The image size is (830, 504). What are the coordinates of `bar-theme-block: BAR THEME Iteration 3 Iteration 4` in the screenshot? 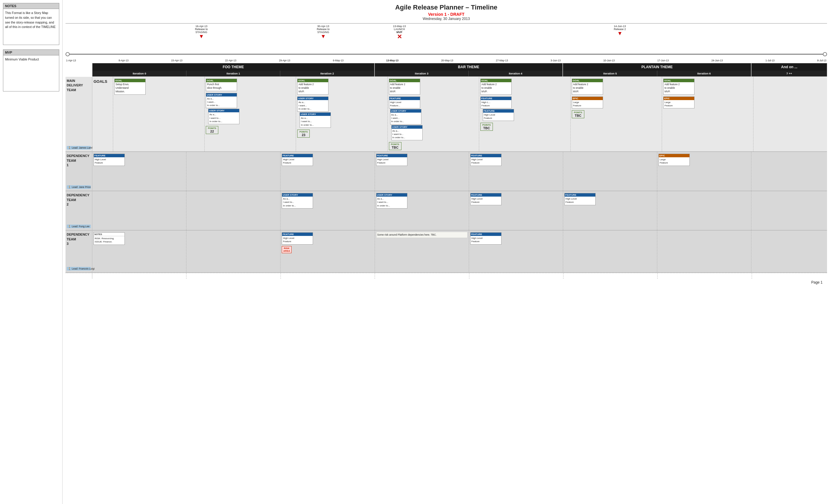 It's located at (469, 70).